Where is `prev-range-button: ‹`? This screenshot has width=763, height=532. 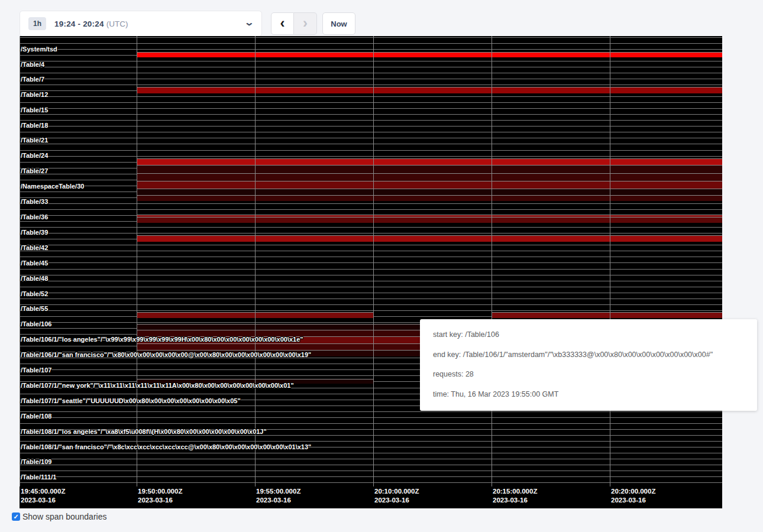 prev-range-button: ‹ is located at coordinates (283, 24).